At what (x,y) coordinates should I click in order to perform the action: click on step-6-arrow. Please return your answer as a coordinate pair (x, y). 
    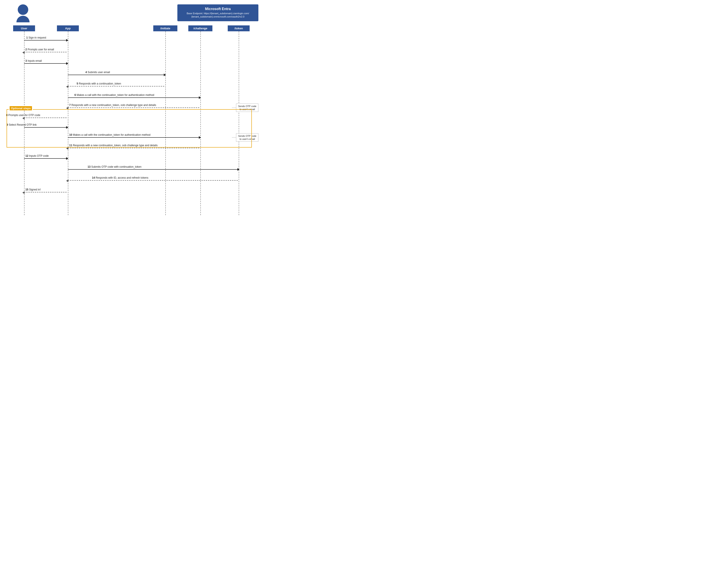
    Looking at the image, I should click on (133, 97).